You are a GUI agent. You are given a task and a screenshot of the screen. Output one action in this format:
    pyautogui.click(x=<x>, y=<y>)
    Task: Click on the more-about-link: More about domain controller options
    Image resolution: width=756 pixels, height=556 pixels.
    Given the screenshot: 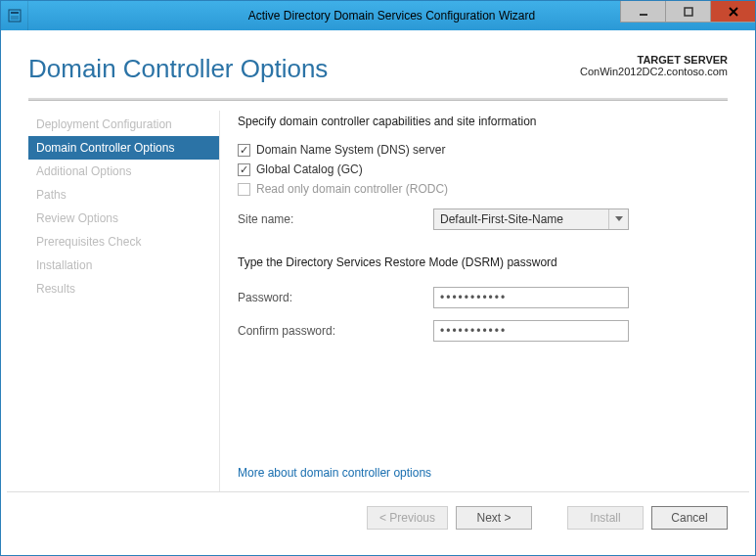 What is the action you would take?
    pyautogui.click(x=483, y=473)
    